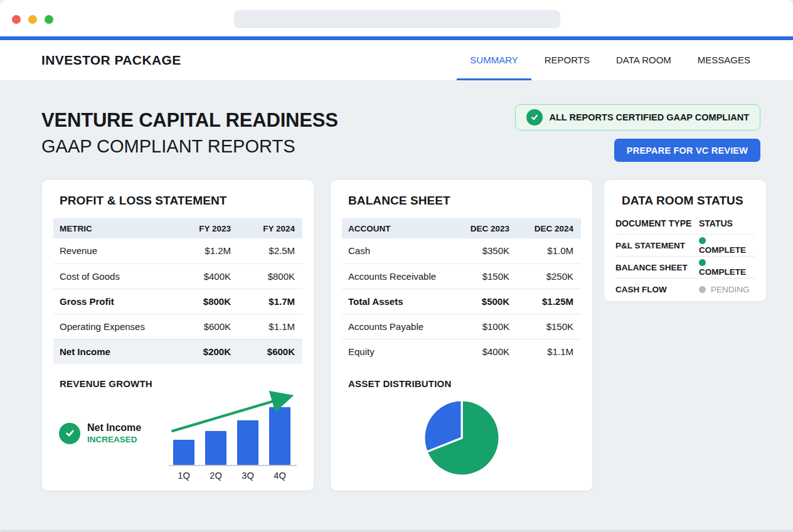 Image resolution: width=793 pixels, height=532 pixels. What do you see at coordinates (184, 476) in the screenshot?
I see `bar-label: 1Q` at bounding box center [184, 476].